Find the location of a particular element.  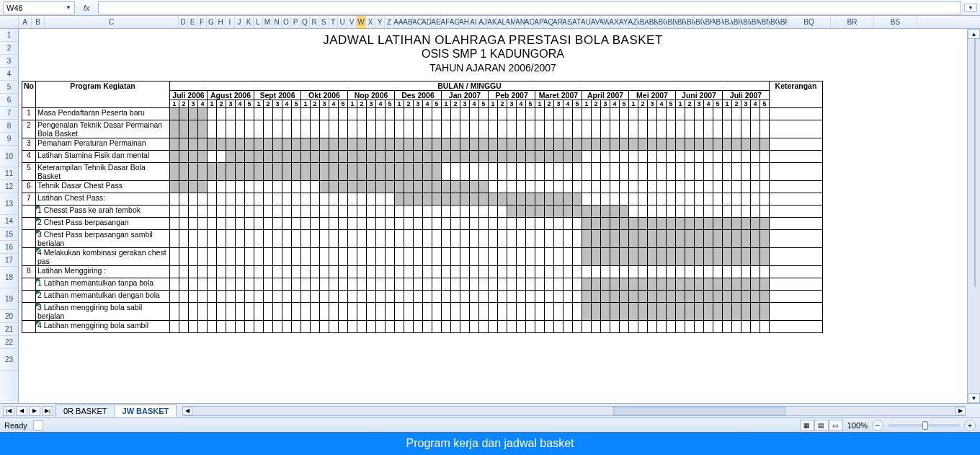

col-header-overflow: ABD is located at coordinates (670, 22).